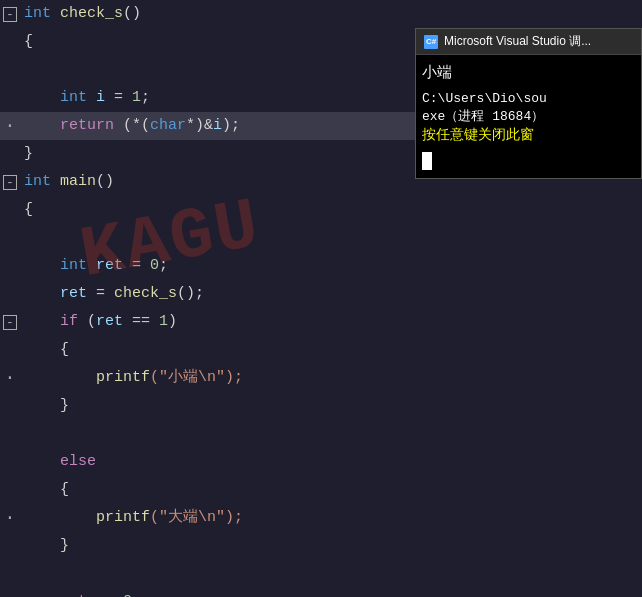 Image resolution: width=642 pixels, height=597 pixels. What do you see at coordinates (331, 266) in the screenshot?
I see `line-content: int ret = 0;` at bounding box center [331, 266].